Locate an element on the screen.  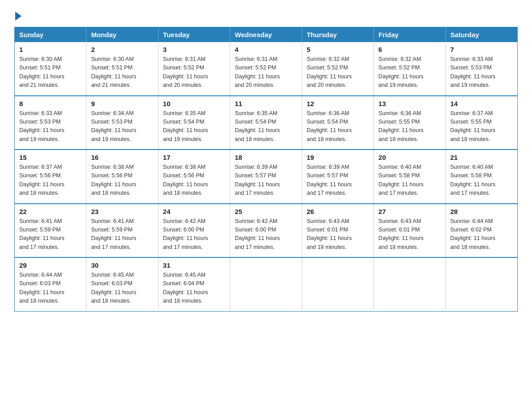
day-info: Sunrise: 6:37 AMSunset: 5:56 PMDaylight:… is located at coordinates (42, 180).